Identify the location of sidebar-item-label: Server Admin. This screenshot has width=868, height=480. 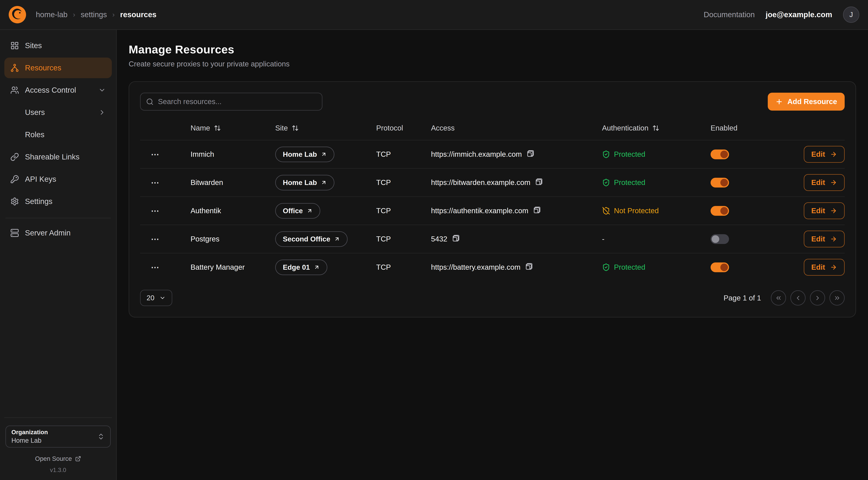
(48, 233).